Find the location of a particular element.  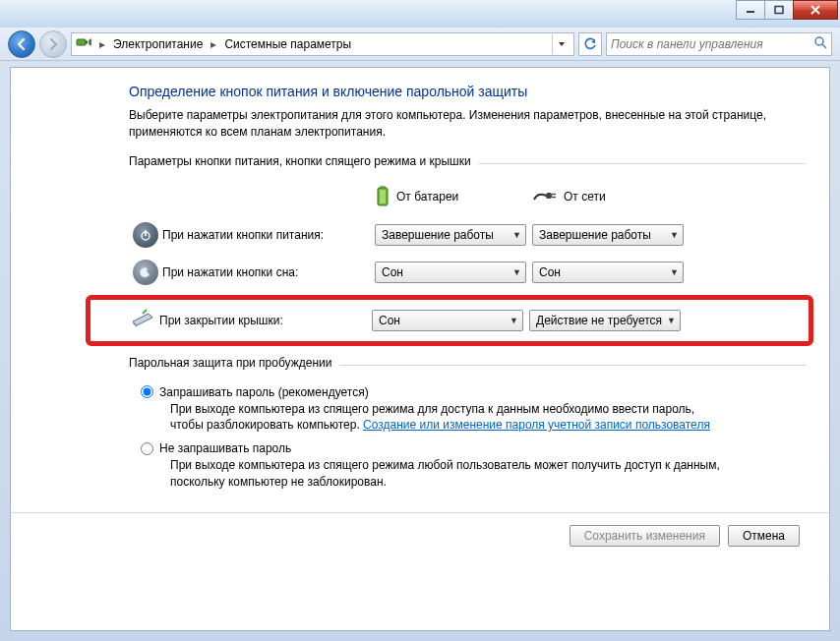

buttons-section-legend: Параметры кнопки питания, кнопки спящего… is located at coordinates (300, 161).